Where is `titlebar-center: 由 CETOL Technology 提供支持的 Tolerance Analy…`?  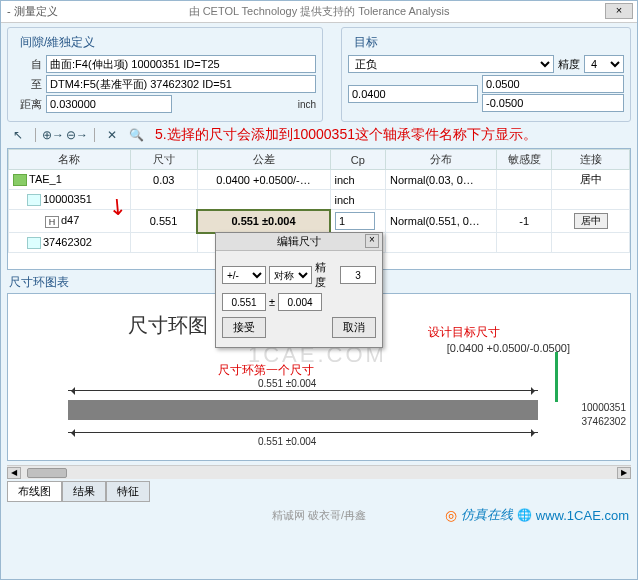 titlebar-center: 由 CETOL Technology 提供支持的 Tolerance Analy… is located at coordinates (320, 12).